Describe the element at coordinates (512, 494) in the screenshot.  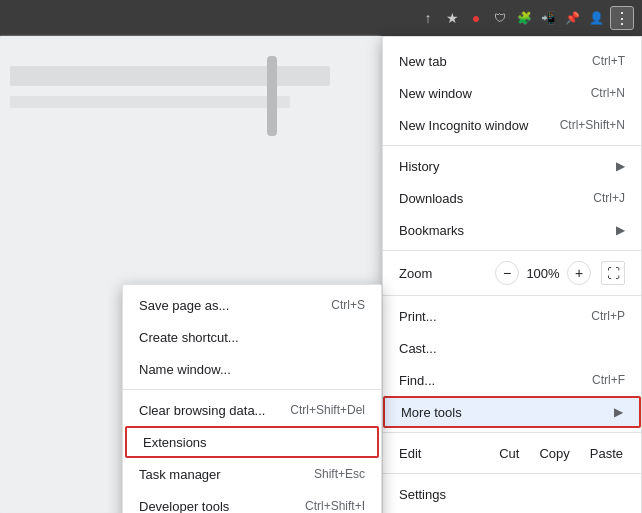
I see `settings-label: Settings` at that location.